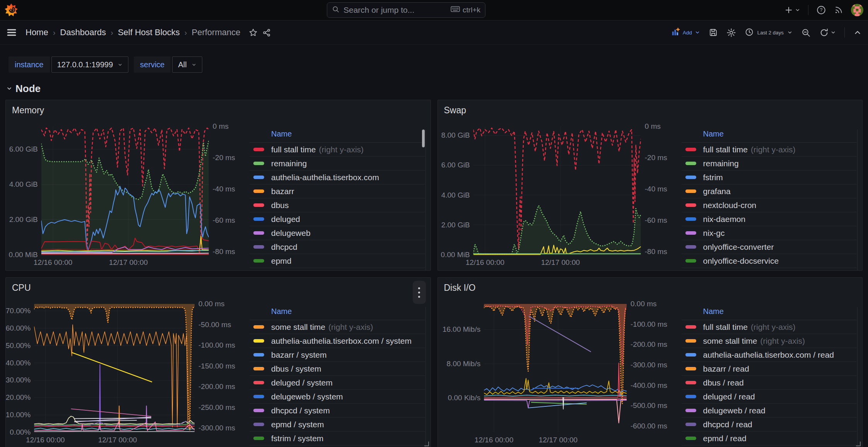 This screenshot has width=868, height=447. I want to click on legend-row: bazarr, so click(337, 191).